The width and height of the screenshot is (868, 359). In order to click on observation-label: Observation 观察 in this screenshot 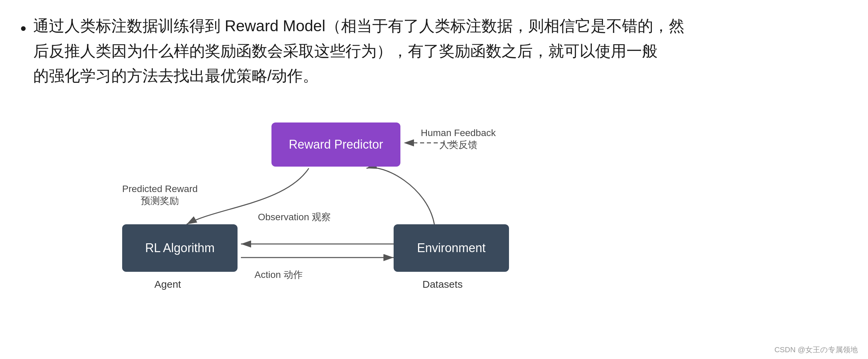, I will do `click(295, 217)`.